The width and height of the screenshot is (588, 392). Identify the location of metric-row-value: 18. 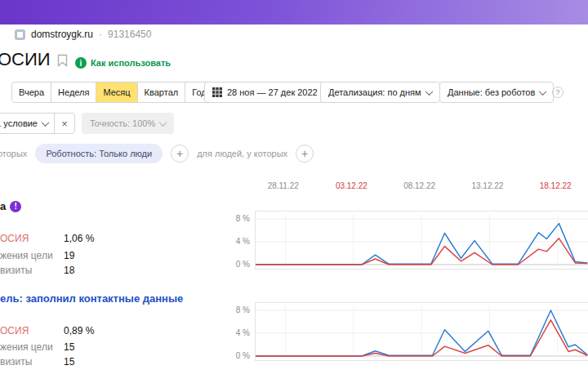
(69, 270).